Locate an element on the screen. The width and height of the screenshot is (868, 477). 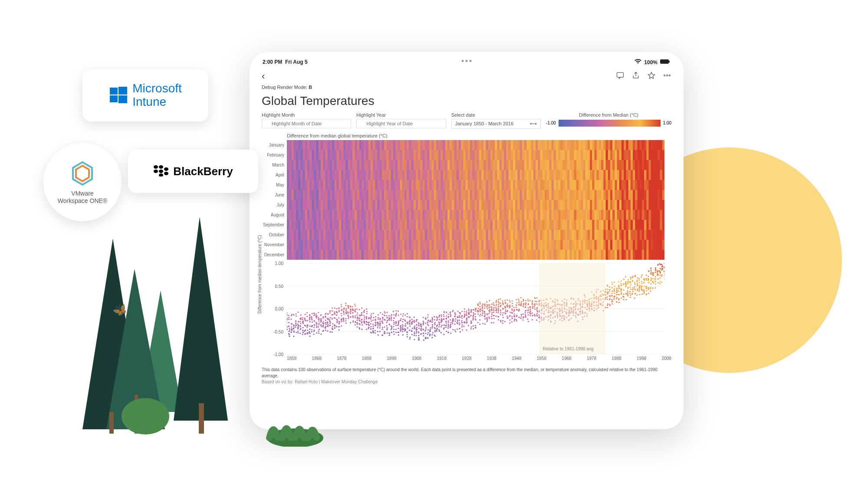
footnote: This data contains 100 observations of s… is located at coordinates (467, 376).